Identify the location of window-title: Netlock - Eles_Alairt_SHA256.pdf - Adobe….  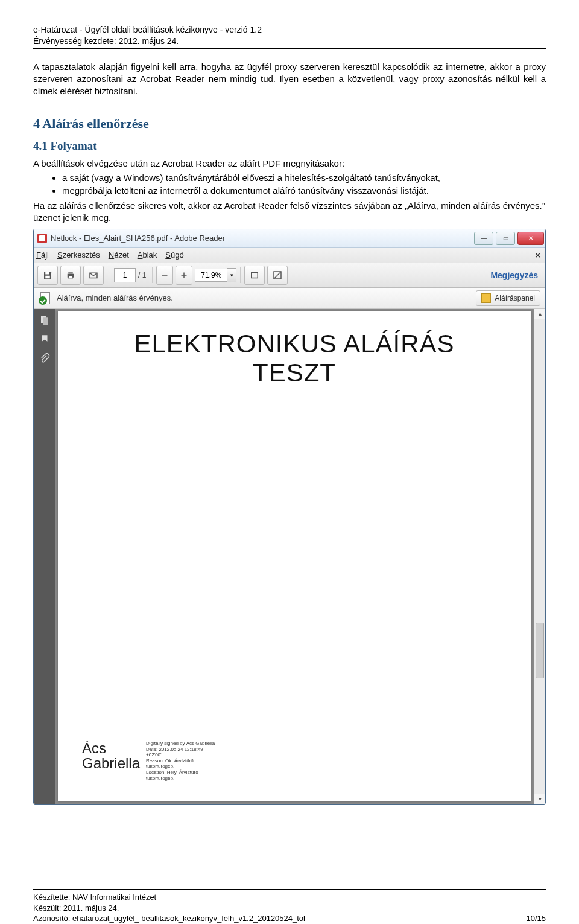
(262, 238).